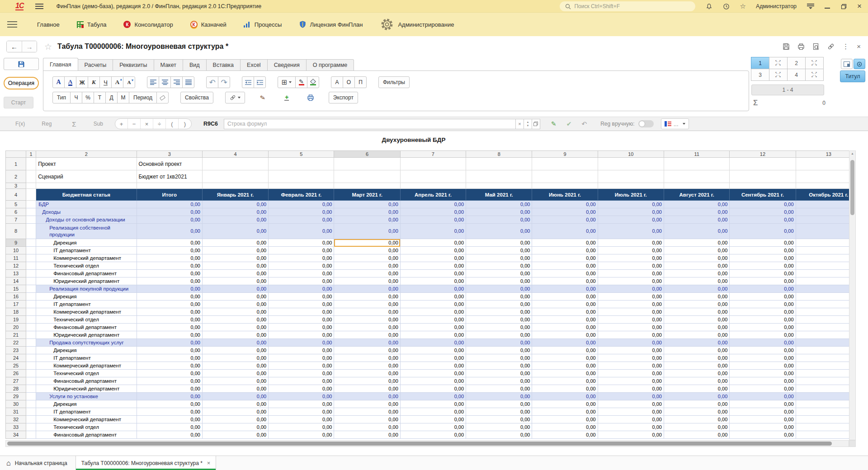 The width and height of the screenshot is (868, 470). I want to click on favorite-star-icon: ☆, so click(48, 47).